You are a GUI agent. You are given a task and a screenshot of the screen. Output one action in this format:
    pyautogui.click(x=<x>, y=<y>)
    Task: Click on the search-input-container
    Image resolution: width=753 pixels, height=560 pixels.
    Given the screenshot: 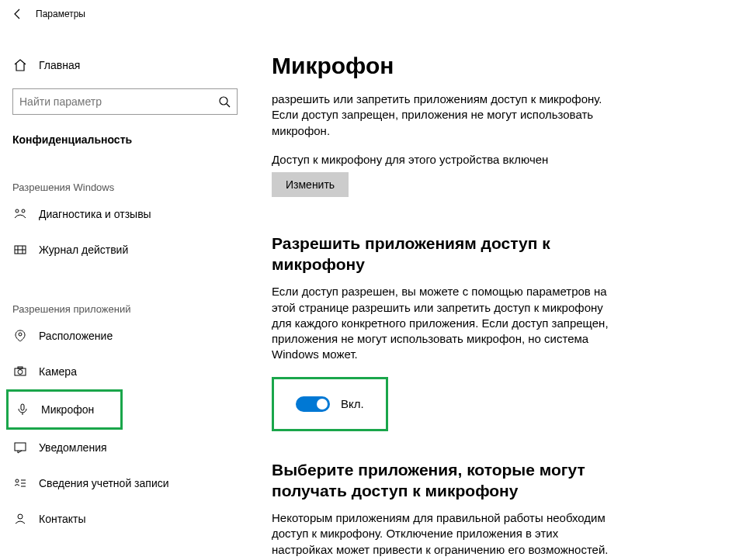 What is the action you would take?
    pyautogui.click(x=125, y=102)
    